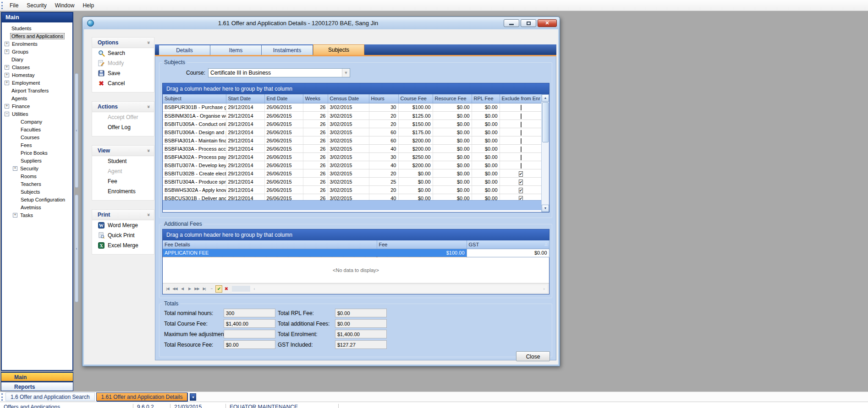 The image size is (868, 408). What do you see at coordinates (390, 289) in the screenshot?
I see `horizontal-scrollbar: ‹ ›` at bounding box center [390, 289].